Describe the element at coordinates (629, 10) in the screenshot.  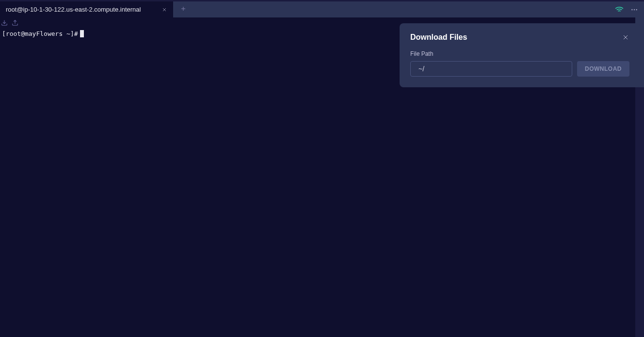
I see `tab-bar-actions` at that location.